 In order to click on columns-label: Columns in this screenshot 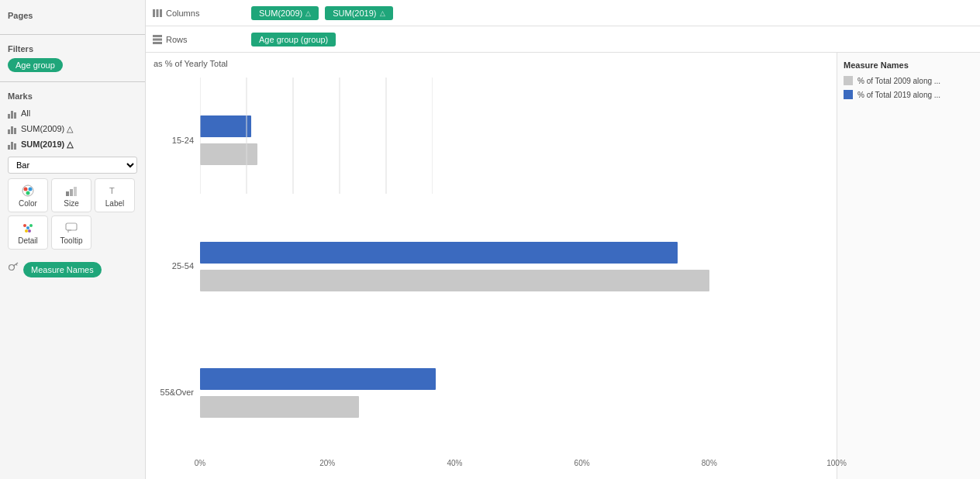, I will do `click(198, 13)`.